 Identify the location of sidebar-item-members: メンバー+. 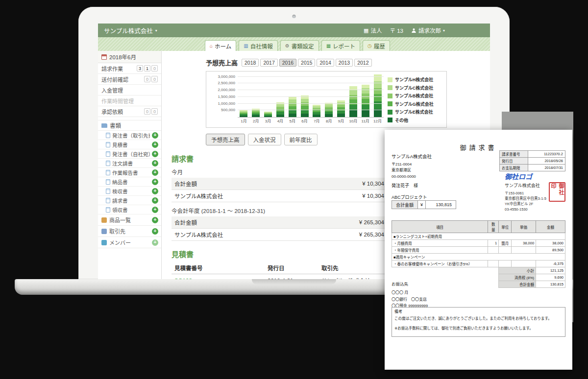
(129, 243).